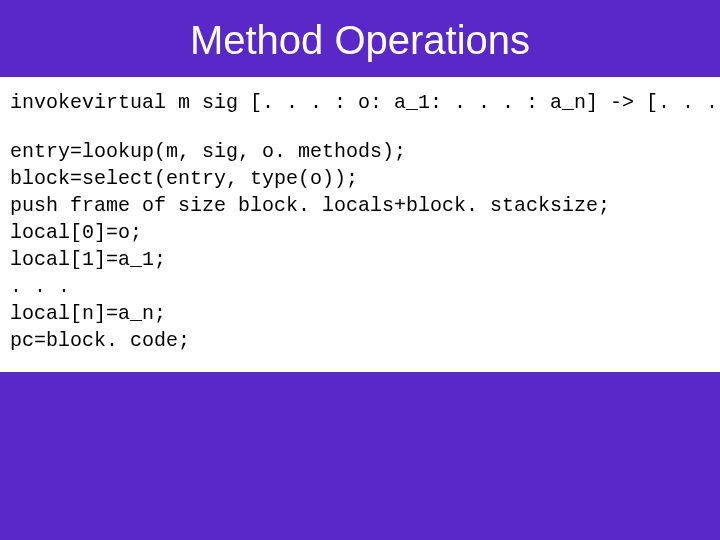 This screenshot has width=720, height=540. I want to click on code-line: local[1]=a_1;, so click(360, 260).